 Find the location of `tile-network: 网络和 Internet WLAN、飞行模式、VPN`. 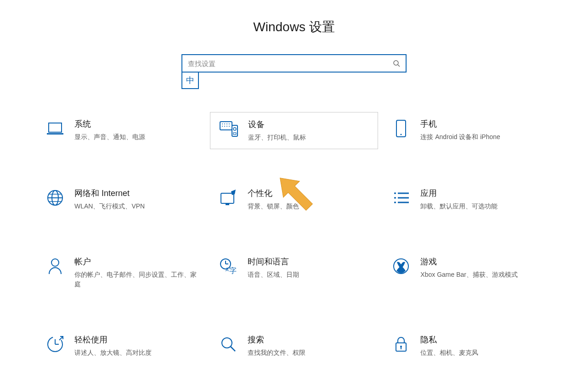

tile-network: 网络和 Internet WLAN、飞行模式、VPN is located at coordinates (121, 199).